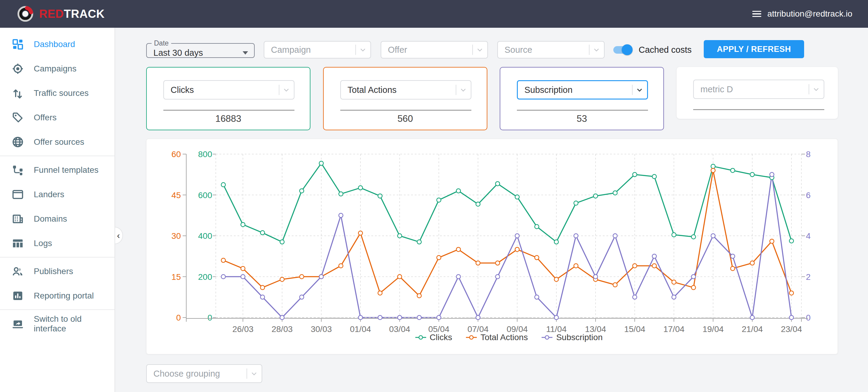 Image resolution: width=868 pixels, height=392 pixels. What do you see at coordinates (317, 50) in the screenshot?
I see `campaign-select: Campaign` at bounding box center [317, 50].